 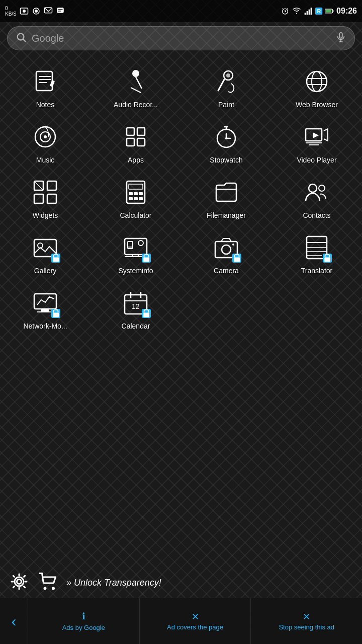 What do you see at coordinates (136, 87) in the screenshot?
I see `app-audio-recorder: Audio Recor...` at bounding box center [136, 87].